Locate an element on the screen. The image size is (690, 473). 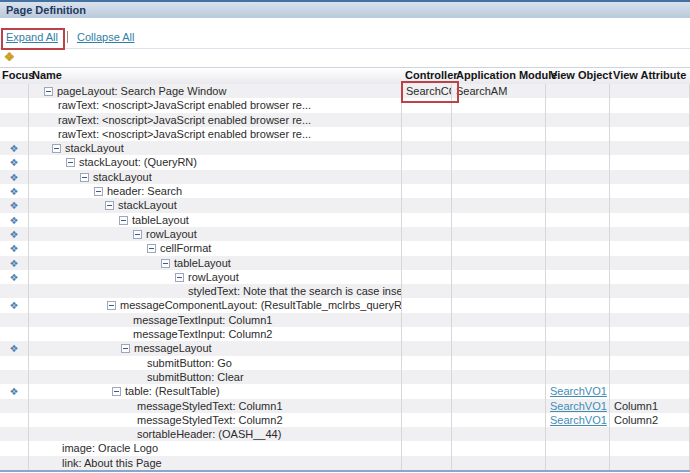
tree-row: ❖cellFormat is located at coordinates (345, 248).